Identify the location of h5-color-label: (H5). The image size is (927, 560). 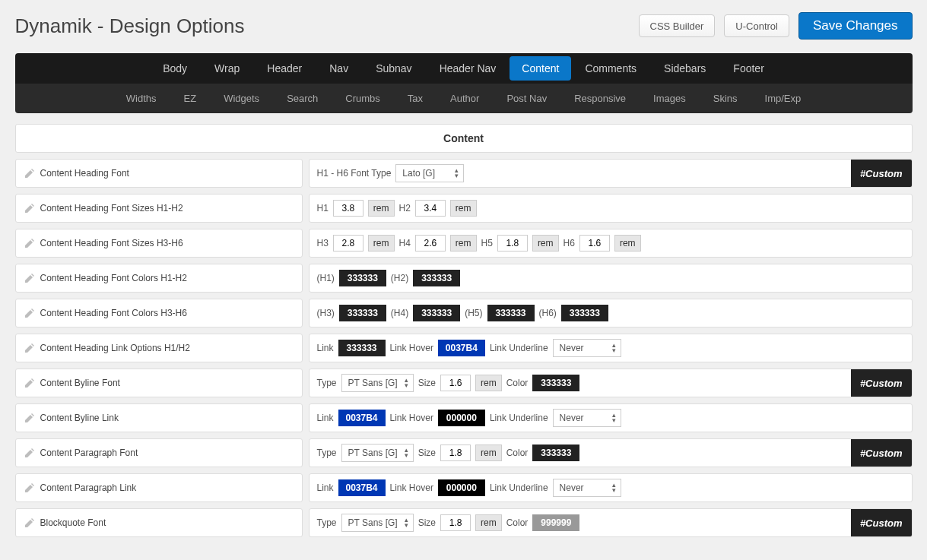
(473, 313).